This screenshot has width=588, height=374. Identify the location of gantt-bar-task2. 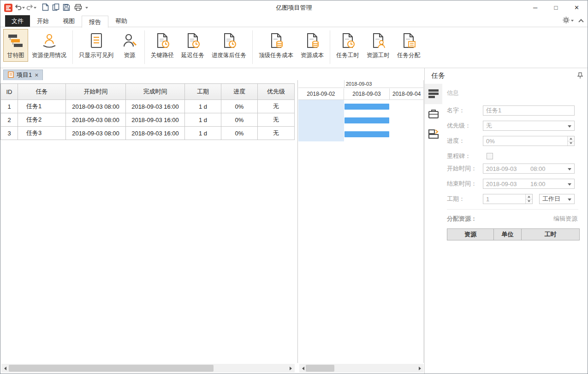
(367, 121).